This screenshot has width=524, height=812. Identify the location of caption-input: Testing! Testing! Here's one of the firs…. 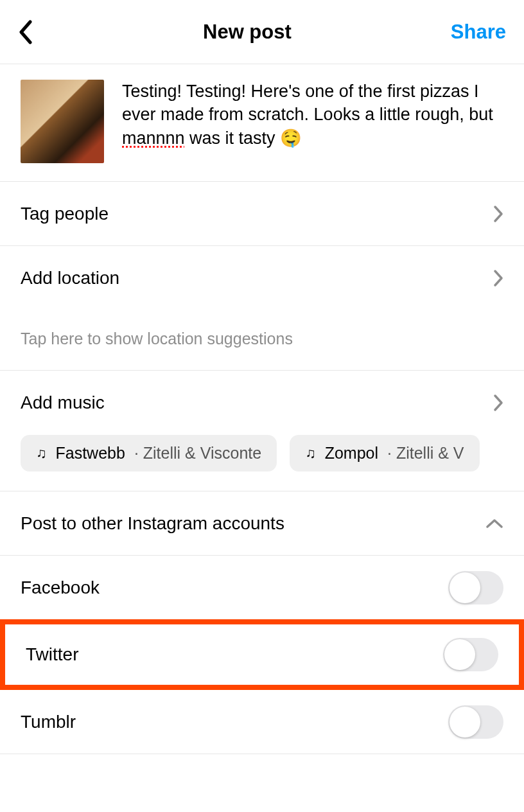
(313, 121).